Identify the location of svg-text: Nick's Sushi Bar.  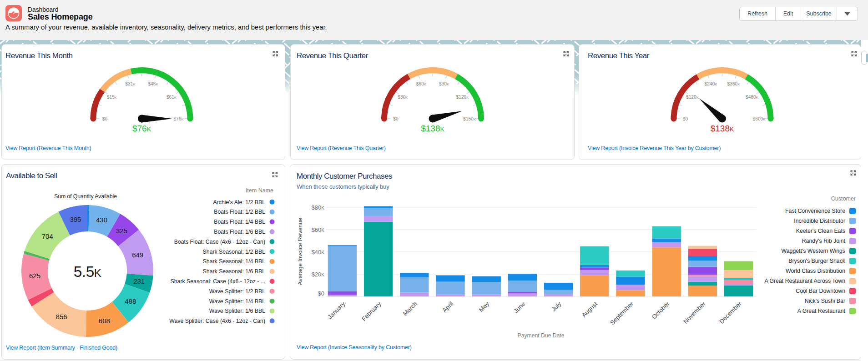
(825, 301).